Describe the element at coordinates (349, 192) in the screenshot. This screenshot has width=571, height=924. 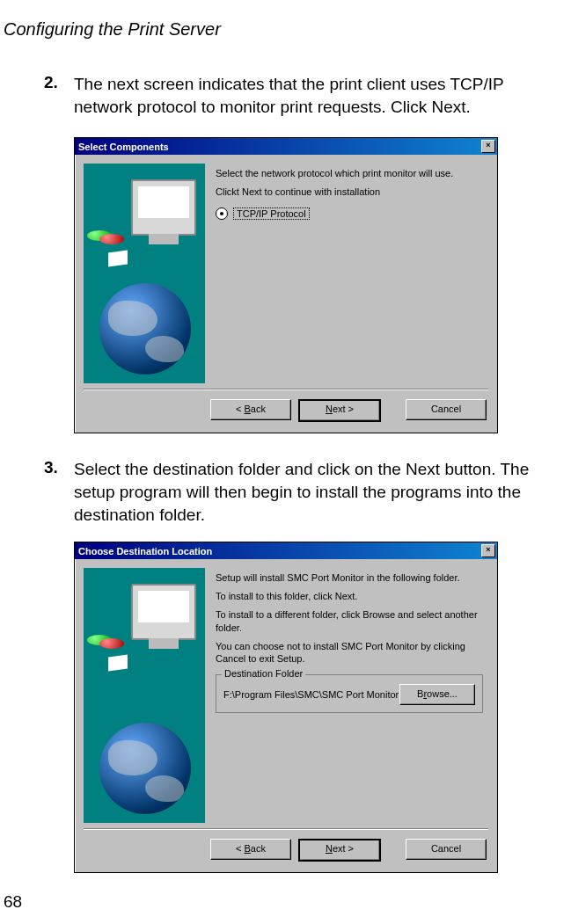
I see `dialog1-line2: Clickt Next to continue with installatio…` at that location.